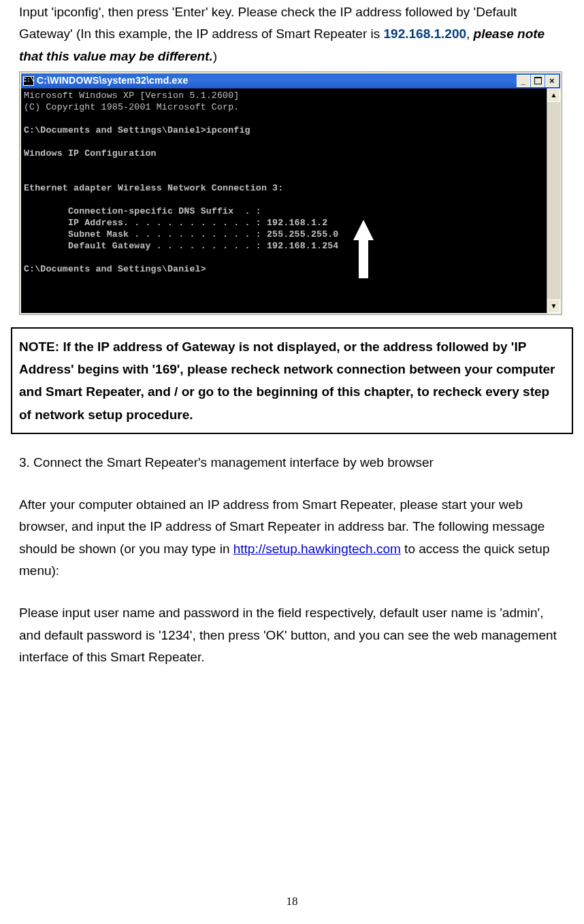 The height and width of the screenshot is (924, 584). What do you see at coordinates (292, 538) in the screenshot?
I see `step3-paragraph-1: After your computer obtained an IP addre…` at bounding box center [292, 538].